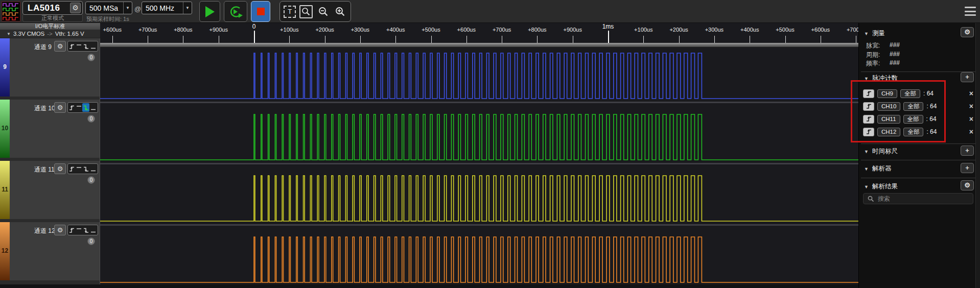 The width and height of the screenshot is (980, 288). I want to click on search-input: 搜索, so click(918, 199).